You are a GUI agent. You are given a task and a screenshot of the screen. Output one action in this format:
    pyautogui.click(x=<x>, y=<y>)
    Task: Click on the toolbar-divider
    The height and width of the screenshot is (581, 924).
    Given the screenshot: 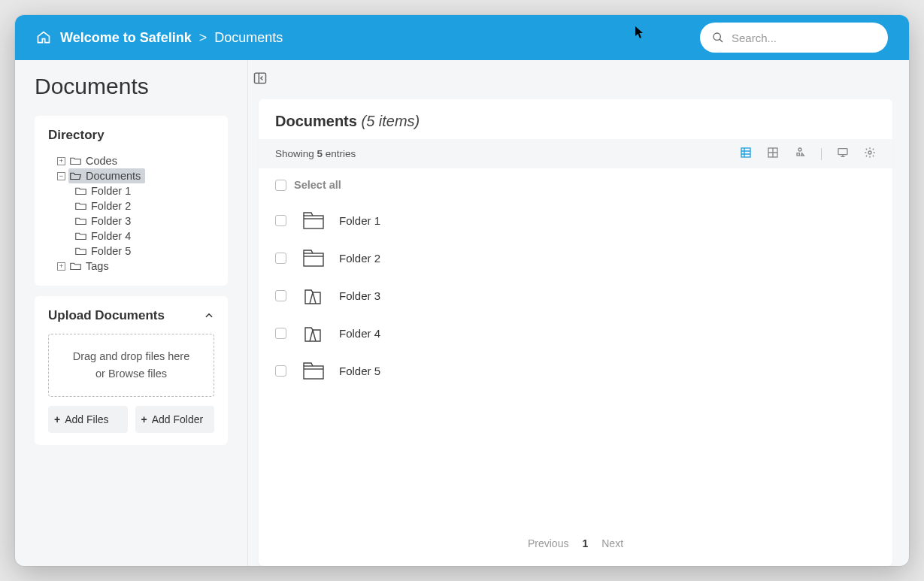 What is the action you would take?
    pyautogui.click(x=821, y=154)
    